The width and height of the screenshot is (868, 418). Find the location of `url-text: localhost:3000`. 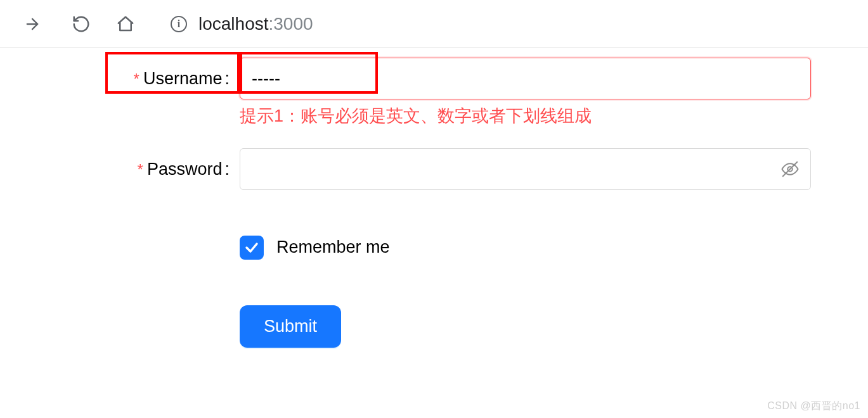

url-text: localhost:3000 is located at coordinates (256, 24).